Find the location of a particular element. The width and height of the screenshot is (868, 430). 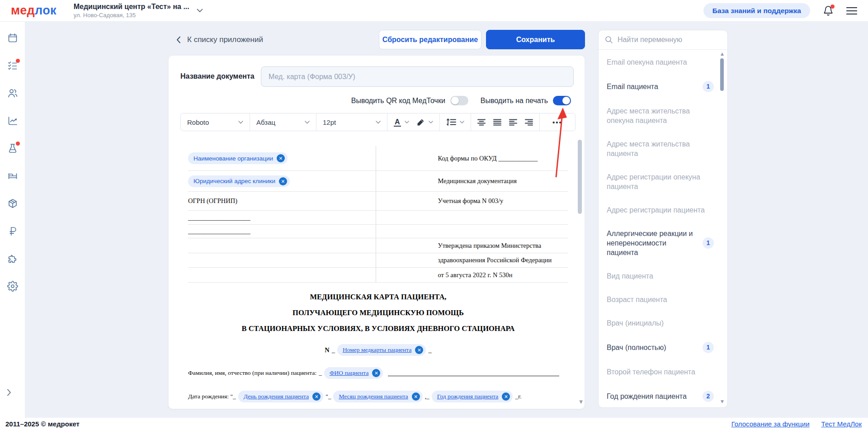

reset-editing-button: Сбросить редактирование is located at coordinates (430, 40).